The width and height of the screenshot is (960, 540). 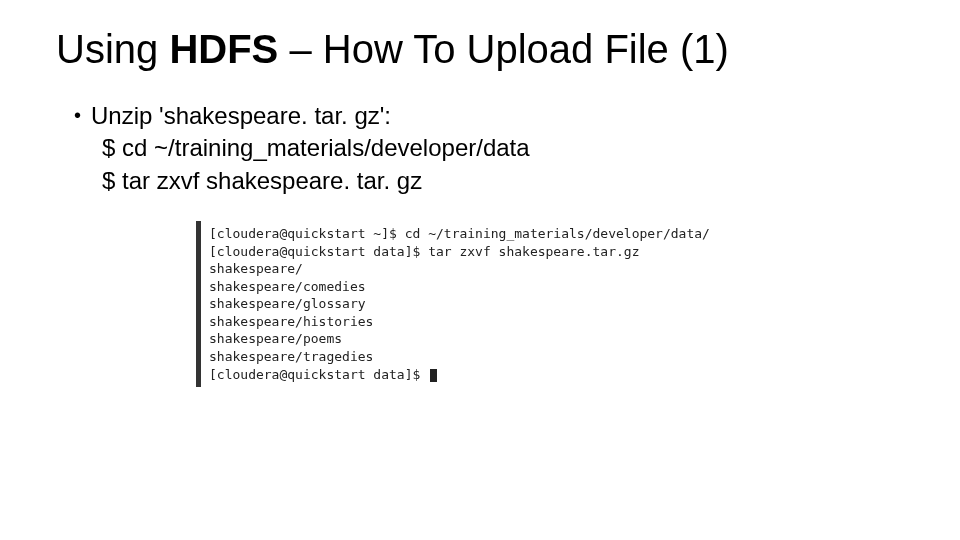 What do you see at coordinates (460, 234) in the screenshot?
I see `terminal-line-0: [cloudera@quickstart ~]$ cd ~/training_m…` at bounding box center [460, 234].